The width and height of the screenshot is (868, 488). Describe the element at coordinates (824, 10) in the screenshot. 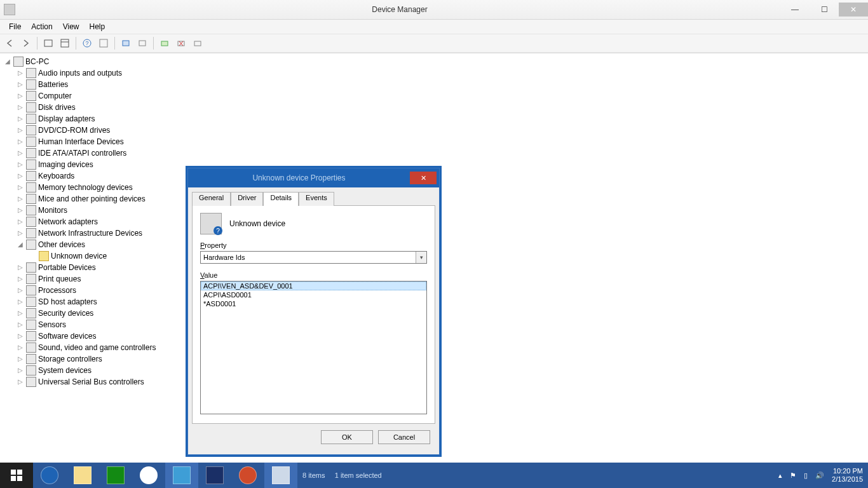

I see `maximize-button: ☐` at that location.